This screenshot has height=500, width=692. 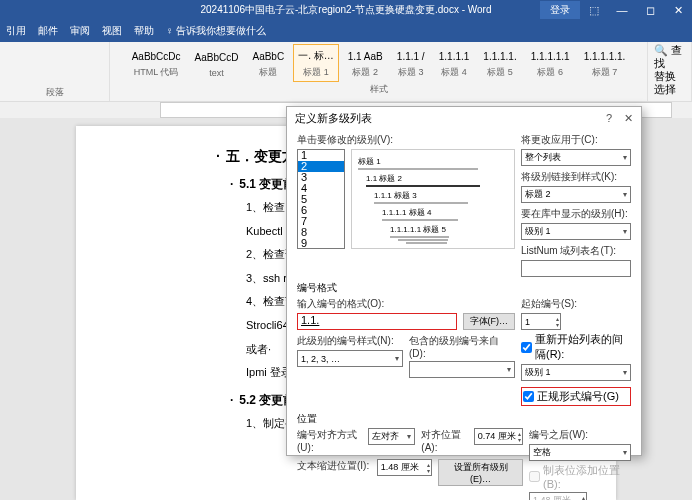 What do you see at coordinates (346, 72) in the screenshot?
I see `ribbon: 段落 AaBbCcDcHTML 代码AaBbCcDtextAaBbC标题一. 标…` at bounding box center [346, 72].